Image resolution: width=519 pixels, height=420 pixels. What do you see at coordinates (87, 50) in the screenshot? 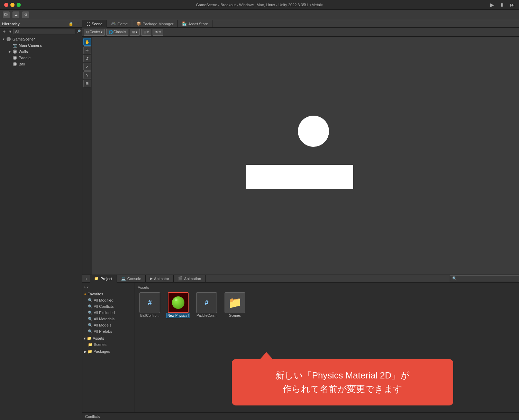
I see `move-tool: ✛` at bounding box center [87, 50].